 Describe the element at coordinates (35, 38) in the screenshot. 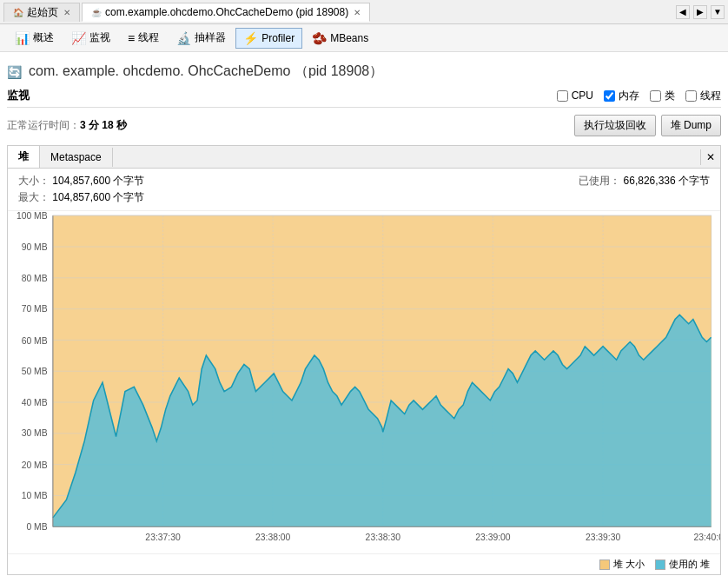

I see `toolbar-overview-btn: 📊 概述` at that location.